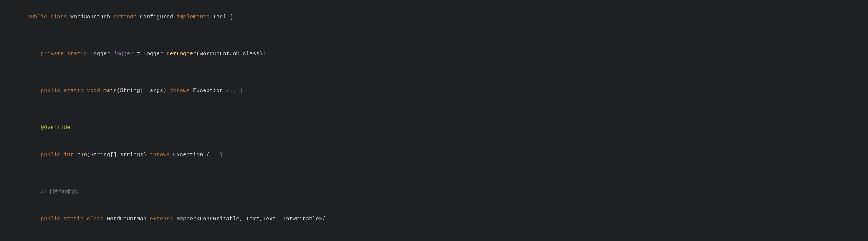 This screenshot has width=868, height=241. What do you see at coordinates (92, 17) in the screenshot?
I see `class-wordcountjob: WordCountJob` at bounding box center [92, 17].